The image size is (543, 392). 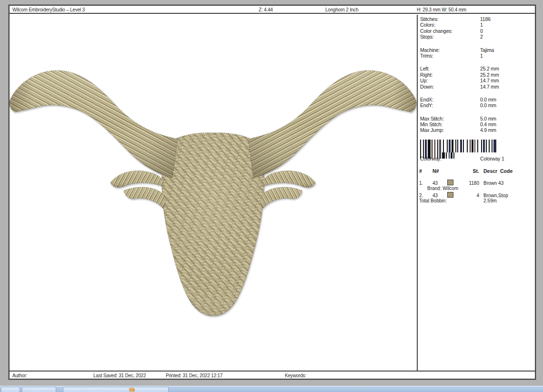 I want to click on stat-row: Colors:1, so click(x=477, y=25).